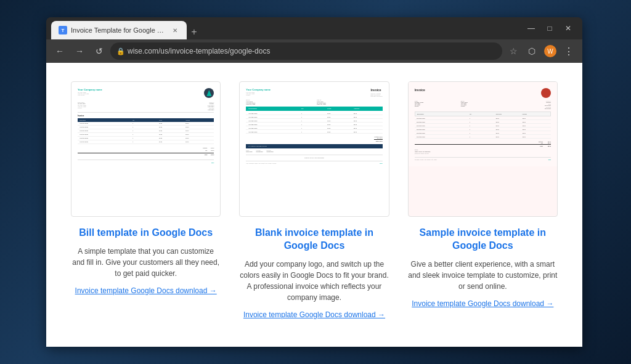 This screenshot has width=631, height=364. What do you see at coordinates (541, 51) in the screenshot?
I see `nav-actions: ☆ ⬡ W ⋮` at bounding box center [541, 51].